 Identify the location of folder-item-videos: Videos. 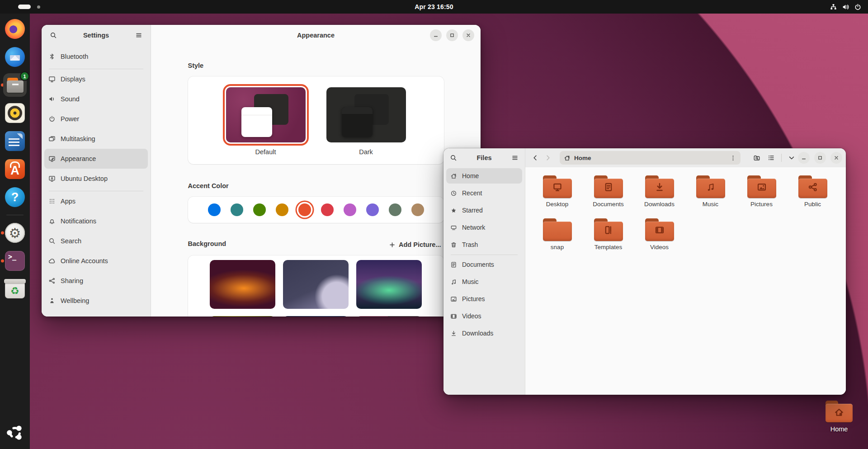
(659, 240).